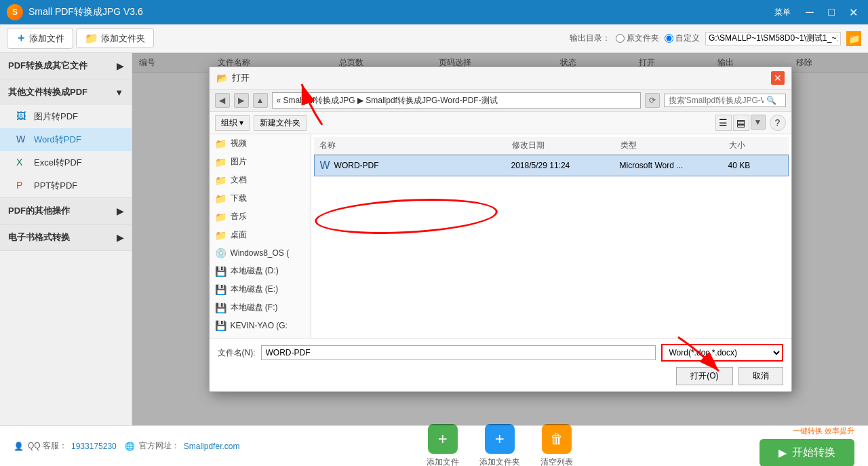 This screenshot has height=466, width=868. Describe the element at coordinates (66, 211) in the screenshot. I see `sidebar-section-pdfops-header: PDF的其他操作 ▶` at that location.